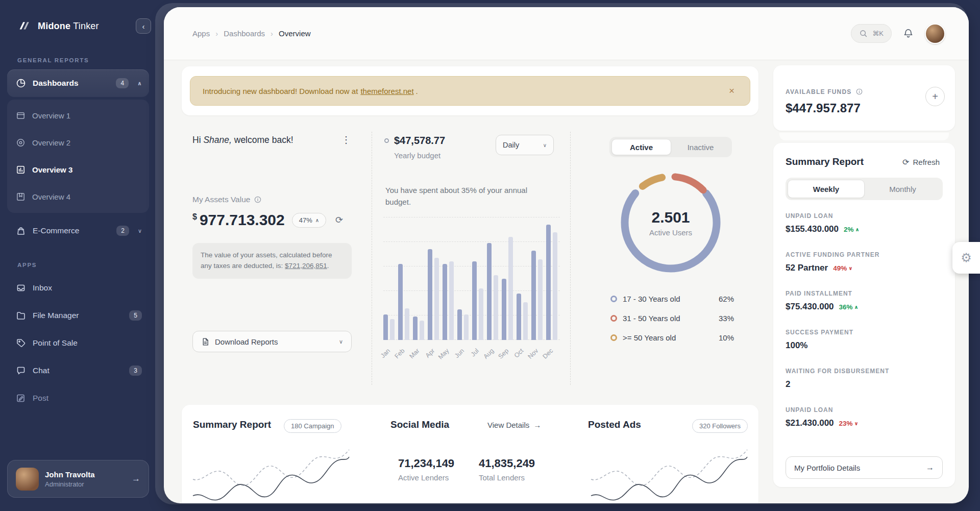  I want to click on sidebar-item-label: E-Commerce, so click(71, 231).